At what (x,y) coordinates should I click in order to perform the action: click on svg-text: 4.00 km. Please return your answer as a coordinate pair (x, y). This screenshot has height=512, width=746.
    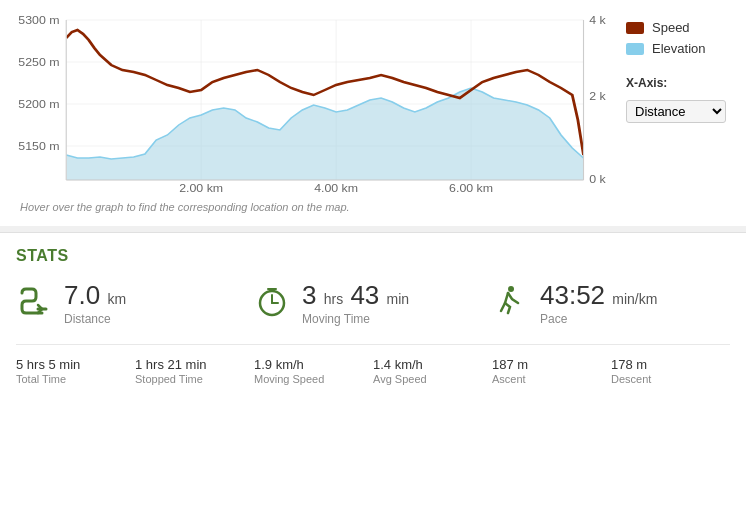
    Looking at the image, I should click on (336, 188).